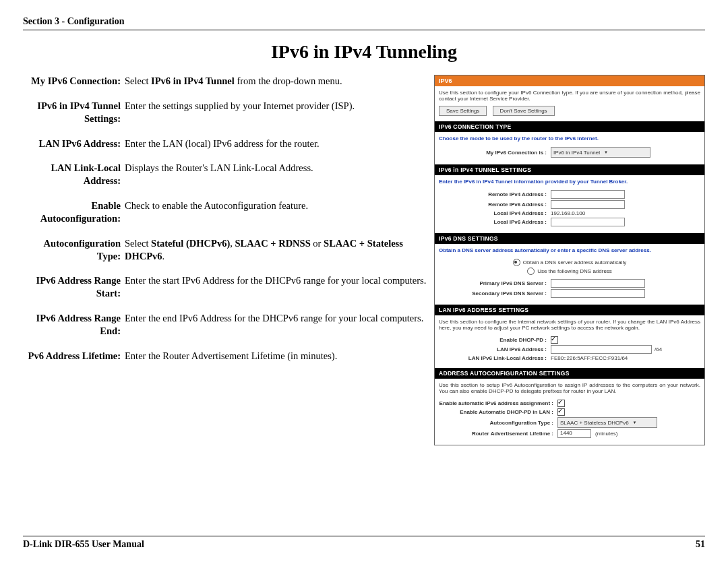  What do you see at coordinates (225, 113) in the screenshot?
I see `def-tunnel-settings: IPv6 in IPv4 Tunnel Settings: Enter the …` at bounding box center [225, 113].